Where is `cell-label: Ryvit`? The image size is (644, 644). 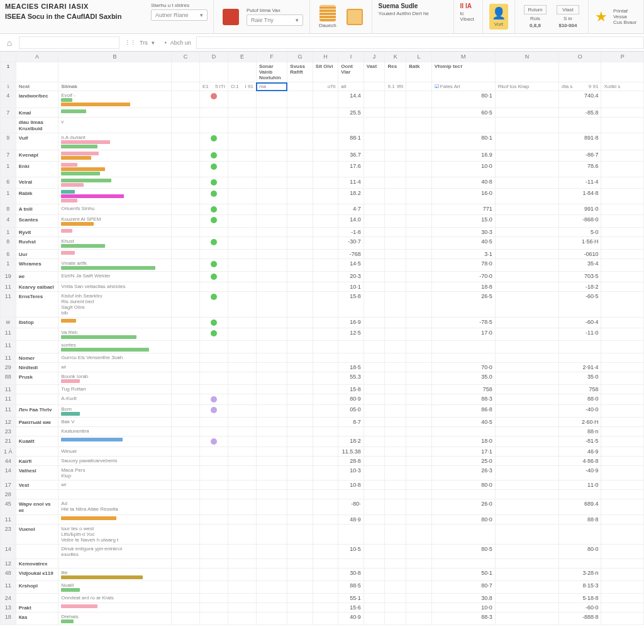
cell-label: Ryvit is located at coordinates (36, 233).